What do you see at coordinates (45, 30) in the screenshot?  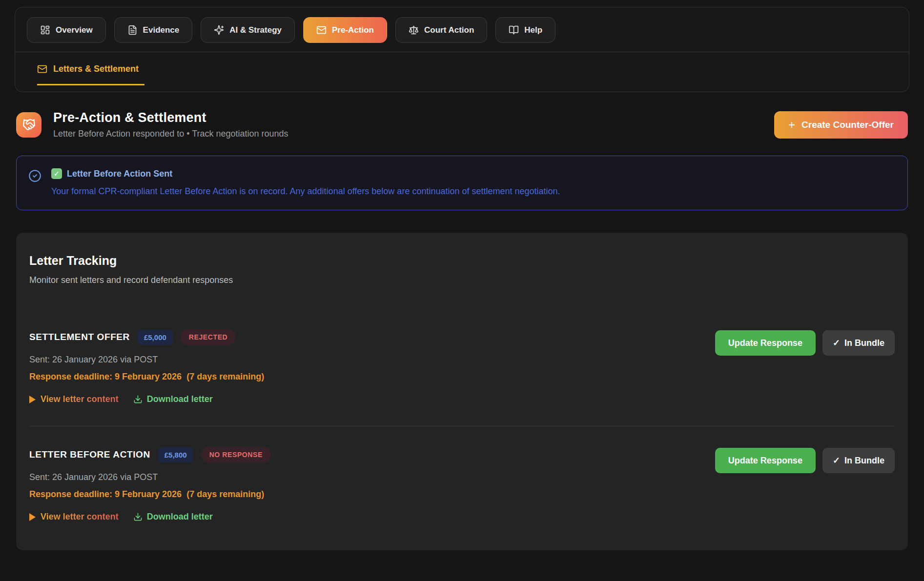 I see `grid-icon` at bounding box center [45, 30].